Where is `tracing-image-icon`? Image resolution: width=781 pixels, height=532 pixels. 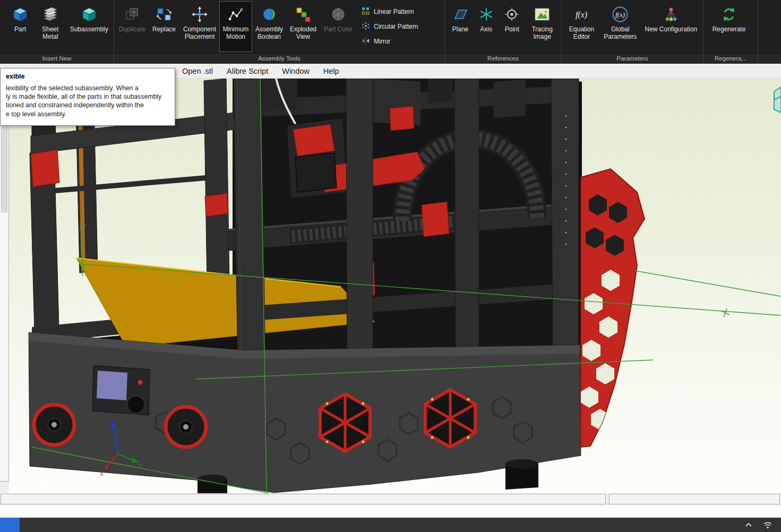 tracing-image-icon is located at coordinates (542, 14).